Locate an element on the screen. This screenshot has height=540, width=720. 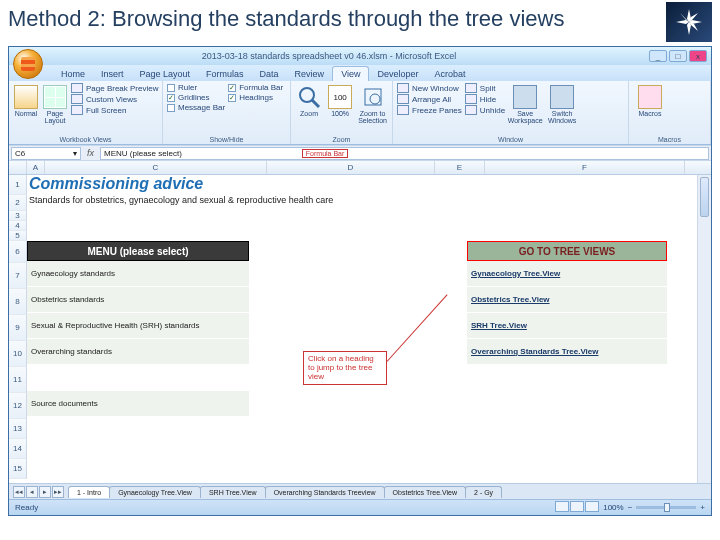
zoom-100-button: 100100% is located at coordinates (340, 101).